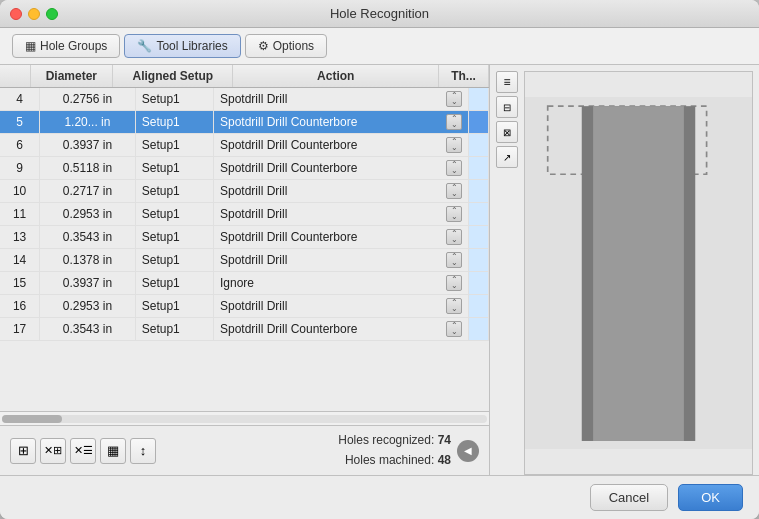  What do you see at coordinates (244, 168) in the screenshot?
I see `table-row: 90.5118 inSetup1Spotdrill Drill Counterb…` at bounding box center [244, 168].